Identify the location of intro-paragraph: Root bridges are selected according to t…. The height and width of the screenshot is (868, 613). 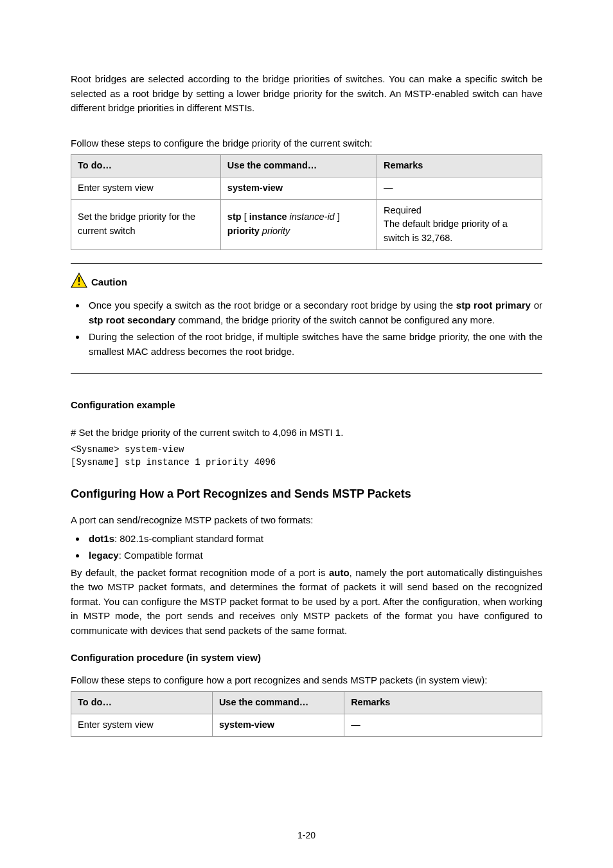
(306, 94).